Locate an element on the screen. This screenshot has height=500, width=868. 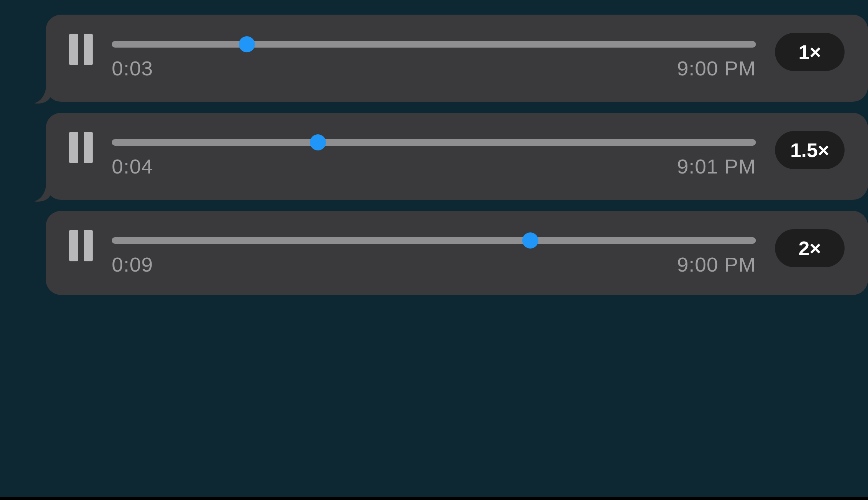
player-center: 0:09 9:00 PM is located at coordinates (434, 257).